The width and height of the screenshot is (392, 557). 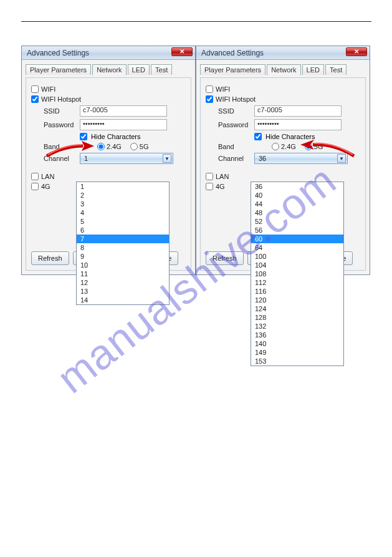 What do you see at coordinates (123, 291) in the screenshot?
I see `channel-option: 13` at bounding box center [123, 291].